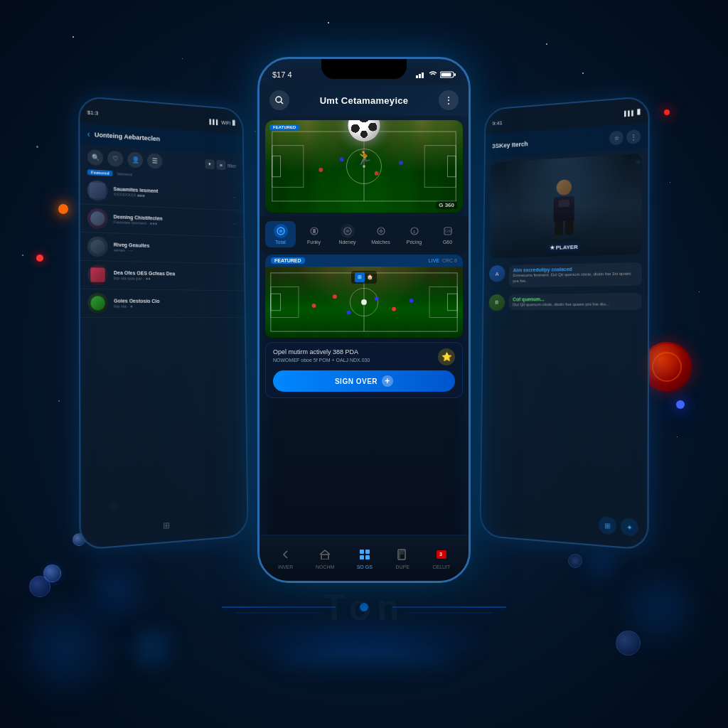  Describe the element at coordinates (441, 555) in the screenshot. I see `svg-text: 3` at that location.